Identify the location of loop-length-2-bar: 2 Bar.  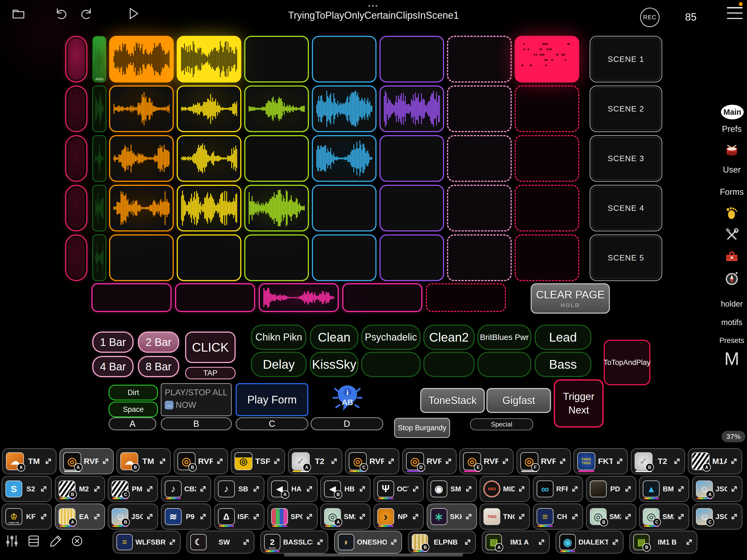
(158, 342).